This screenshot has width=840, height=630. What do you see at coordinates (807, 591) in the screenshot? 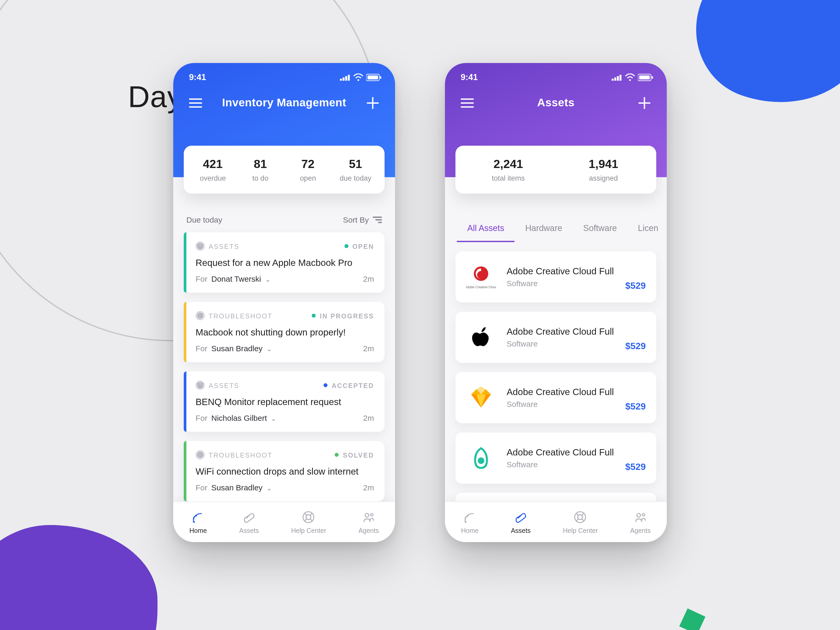
I see `decorative-curve` at bounding box center [807, 591].